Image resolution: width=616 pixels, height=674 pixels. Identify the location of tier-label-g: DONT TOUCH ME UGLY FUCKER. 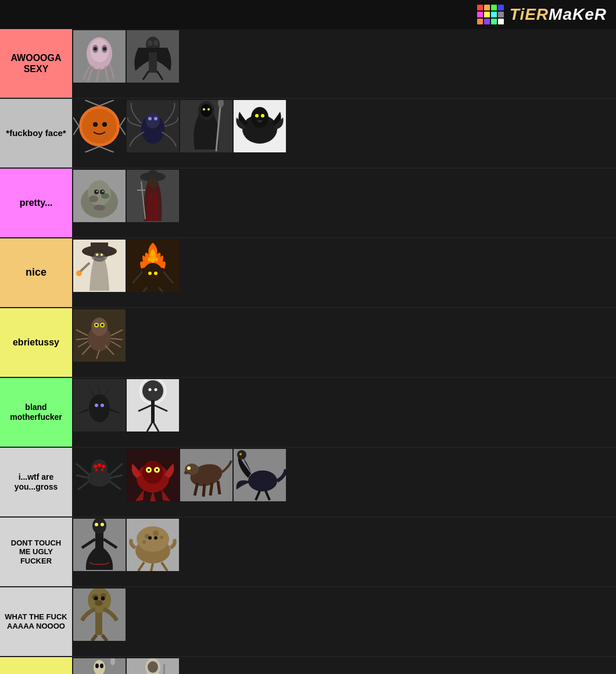
(36, 552).